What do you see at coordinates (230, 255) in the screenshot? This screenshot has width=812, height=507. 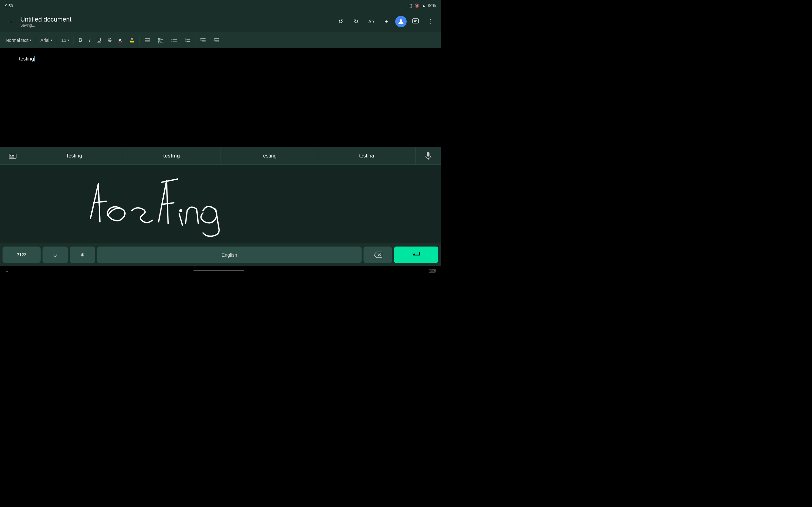 I see `space-button: English` at bounding box center [230, 255].